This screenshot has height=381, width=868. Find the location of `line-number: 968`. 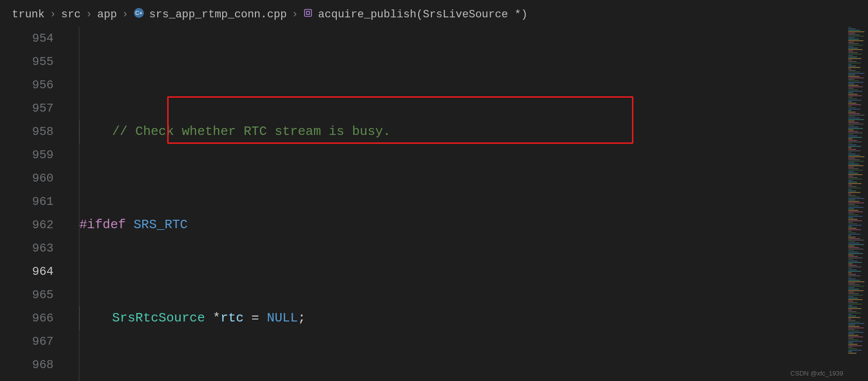

line-number: 968 is located at coordinates (27, 365).